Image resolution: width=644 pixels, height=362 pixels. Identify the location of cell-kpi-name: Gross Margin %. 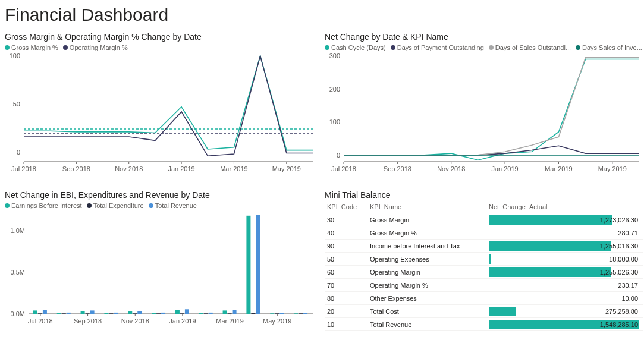
(427, 233).